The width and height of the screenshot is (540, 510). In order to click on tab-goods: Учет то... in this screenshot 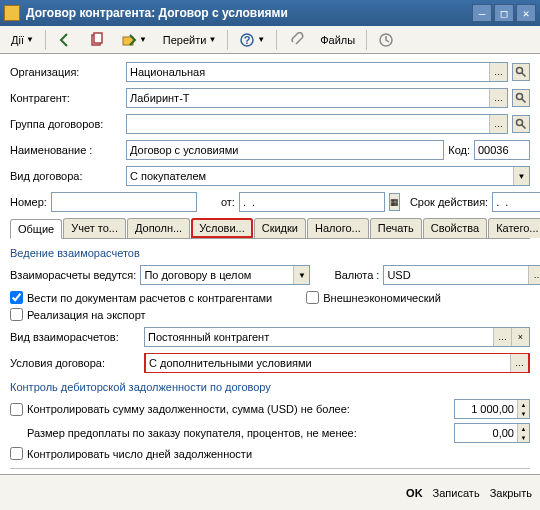, I will do `click(94, 228)`.